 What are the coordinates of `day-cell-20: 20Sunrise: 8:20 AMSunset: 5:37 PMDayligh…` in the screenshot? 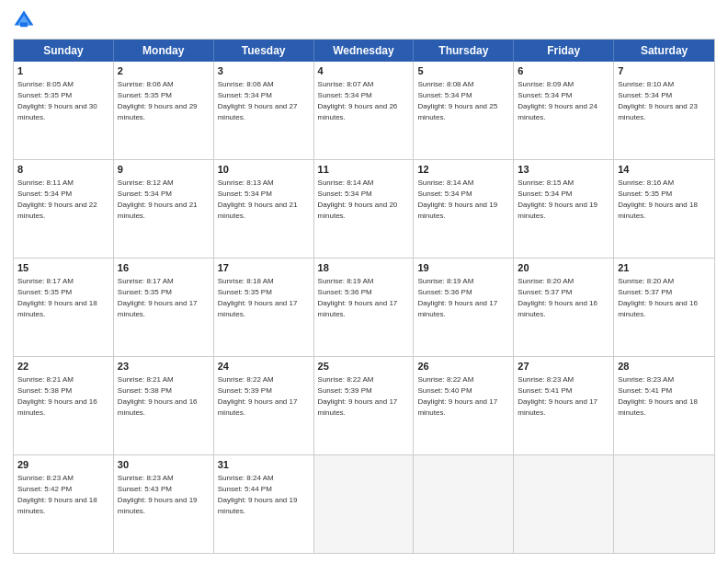 It's located at (564, 307).